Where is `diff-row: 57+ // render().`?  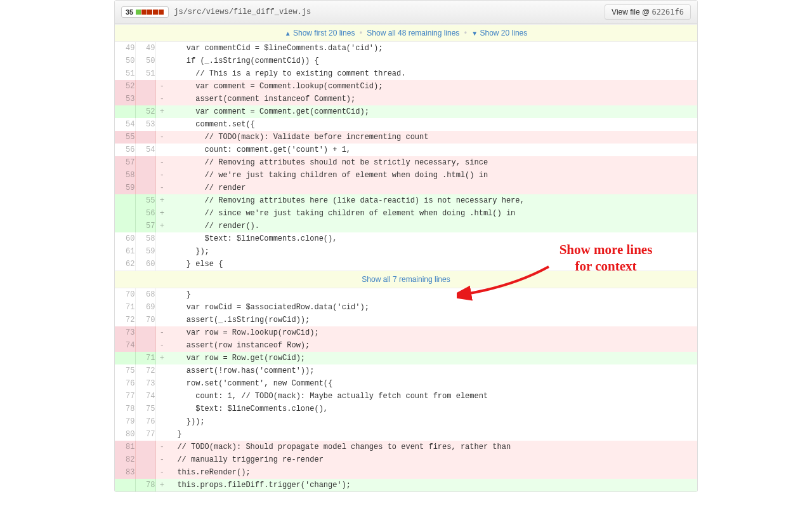
diff-row: 57+ // render(). is located at coordinates (406, 226).